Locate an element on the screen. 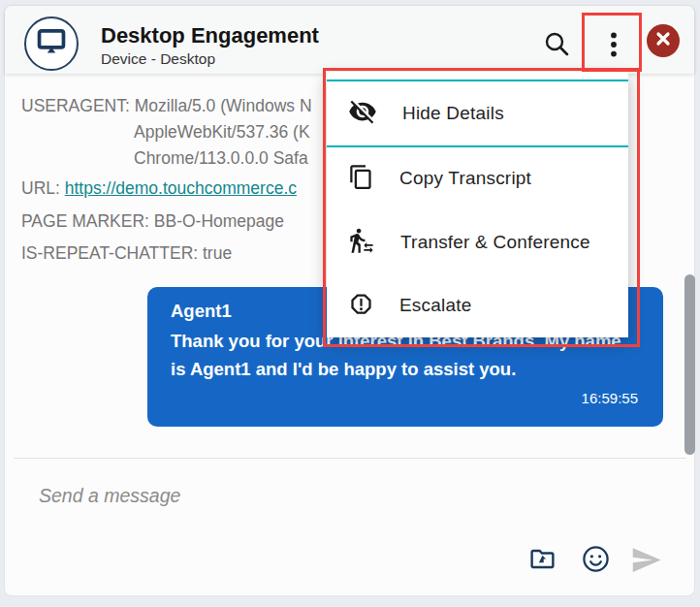 The height and width of the screenshot is (607, 700). desktop-monitor-icon is located at coordinates (51, 44).